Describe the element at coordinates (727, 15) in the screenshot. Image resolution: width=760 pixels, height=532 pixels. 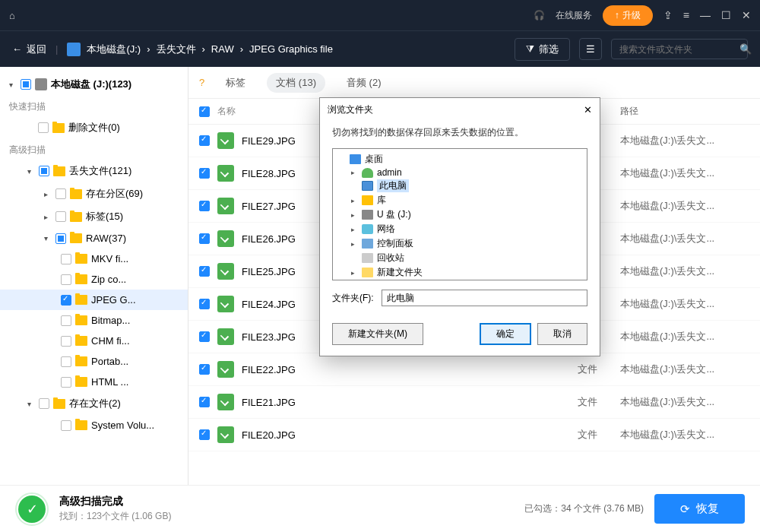
I see `maximize-button: ☐` at that location.